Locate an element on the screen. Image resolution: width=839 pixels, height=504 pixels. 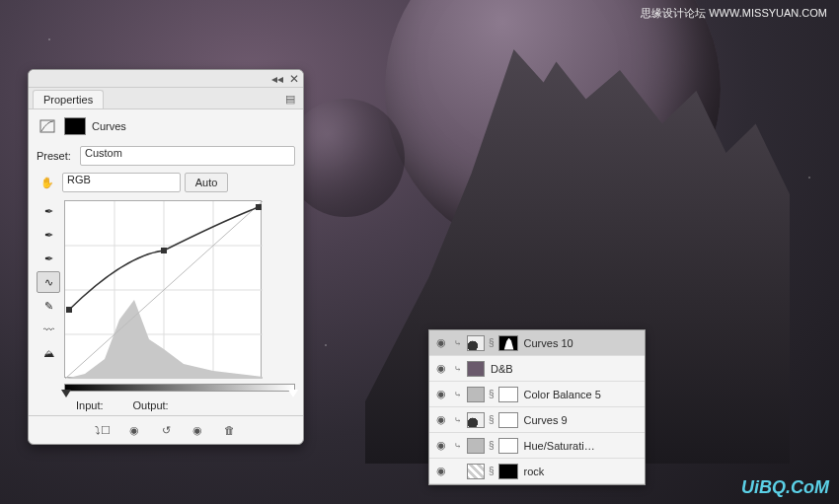
curve-editor is located at coordinates (163, 289).